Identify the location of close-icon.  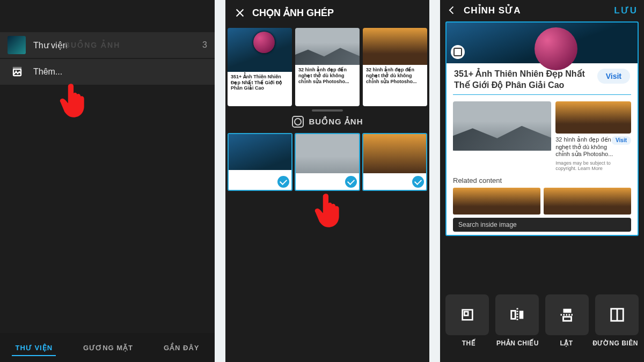
(240, 13).